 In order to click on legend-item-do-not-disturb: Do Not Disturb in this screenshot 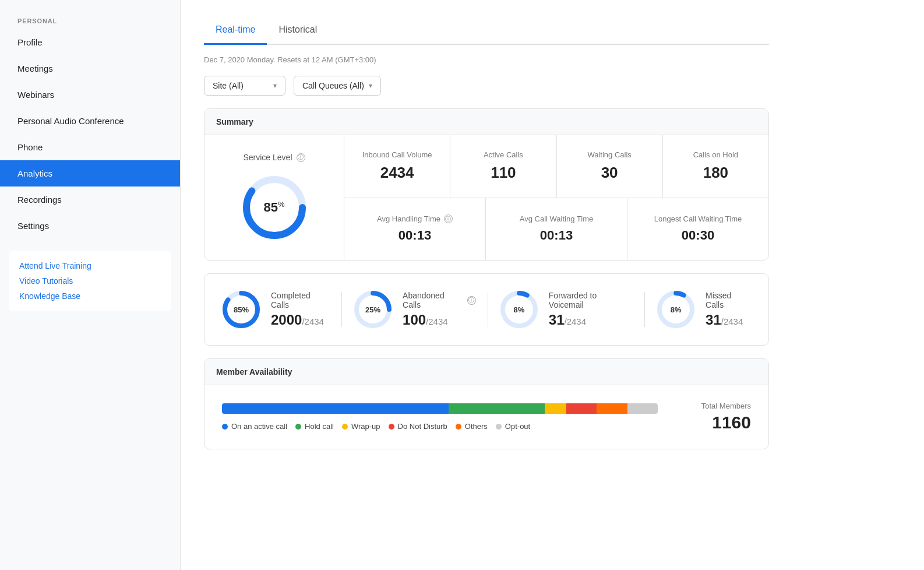, I will do `click(418, 427)`.